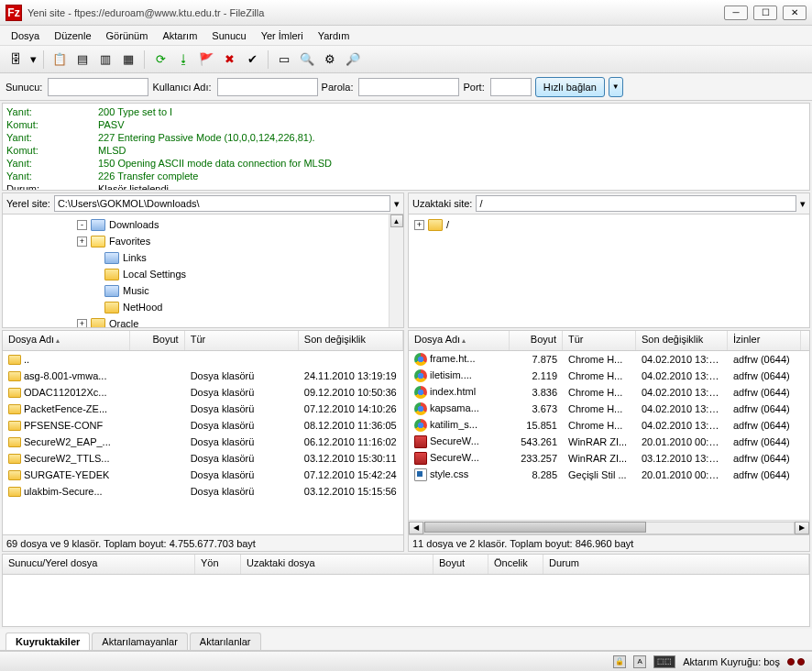  What do you see at coordinates (609, 225) in the screenshot?
I see `tree-node: +/` at bounding box center [609, 225].